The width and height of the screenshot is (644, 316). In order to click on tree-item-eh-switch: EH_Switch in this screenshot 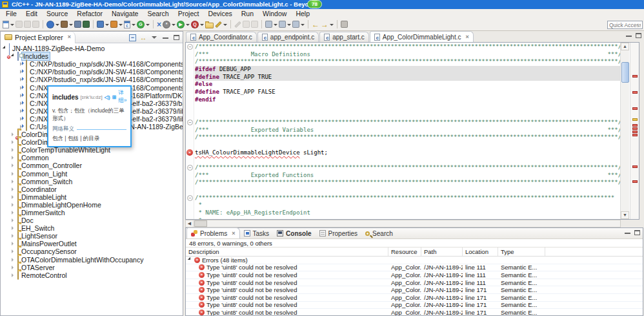, I will do `click(92, 228)`.